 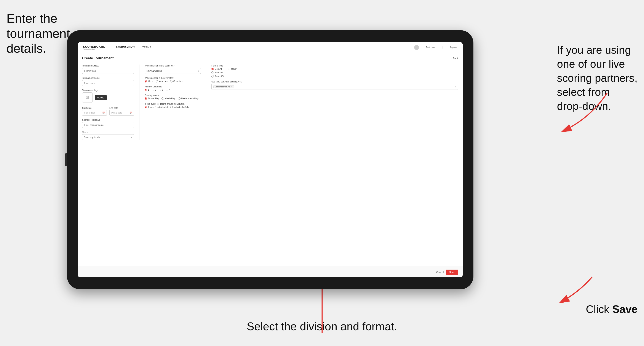 I want to click on gender-womens-radio, so click(x=157, y=81).